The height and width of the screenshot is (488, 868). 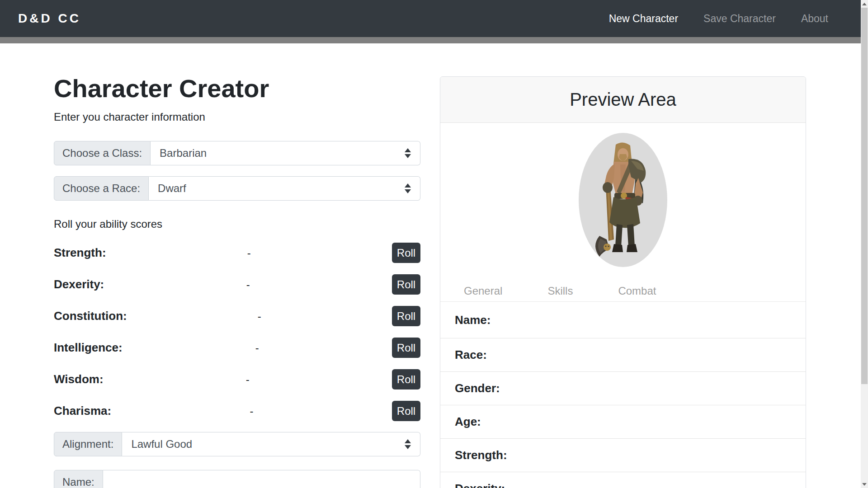 What do you see at coordinates (88, 348) in the screenshot?
I see `ability-label: Intelligence:` at bounding box center [88, 348].